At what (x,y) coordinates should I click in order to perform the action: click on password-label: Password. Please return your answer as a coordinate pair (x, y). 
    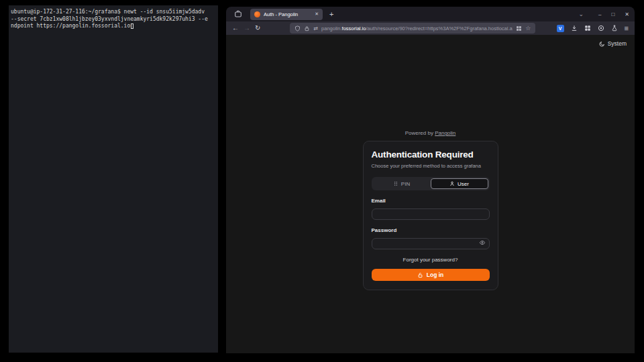
    Looking at the image, I should click on (431, 231).